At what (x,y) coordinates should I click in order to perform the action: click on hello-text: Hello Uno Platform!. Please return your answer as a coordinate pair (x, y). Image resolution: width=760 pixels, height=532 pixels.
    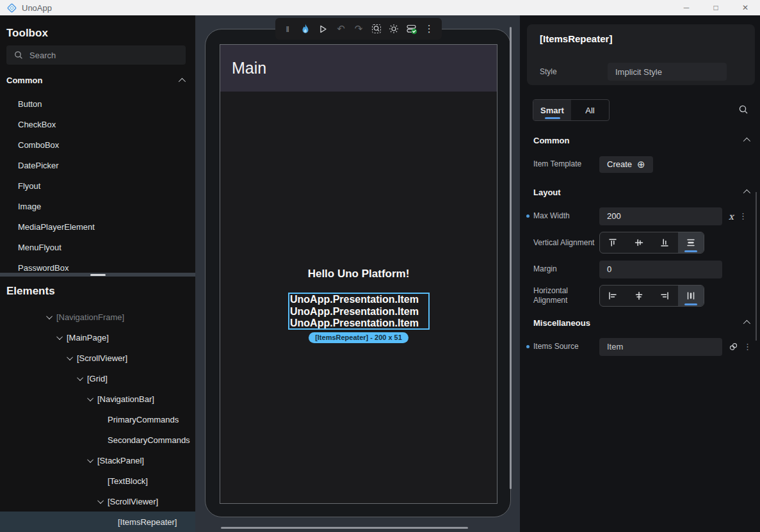
    Looking at the image, I should click on (359, 274).